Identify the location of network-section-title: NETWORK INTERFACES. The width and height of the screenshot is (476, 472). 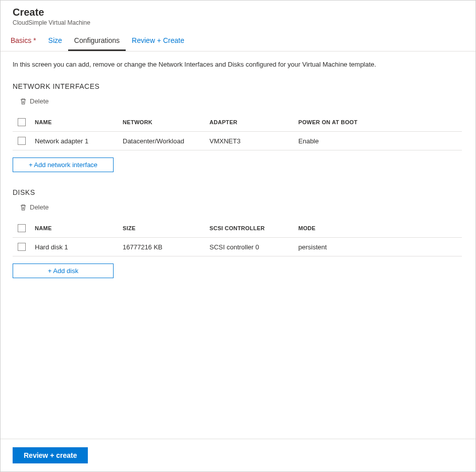
(238, 86).